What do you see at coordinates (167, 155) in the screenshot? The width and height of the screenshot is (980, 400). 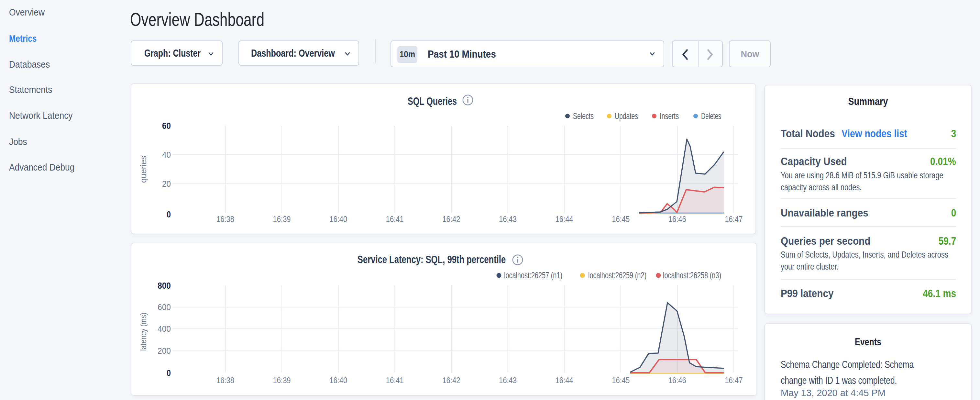 I see `svg-text: 40` at bounding box center [167, 155].